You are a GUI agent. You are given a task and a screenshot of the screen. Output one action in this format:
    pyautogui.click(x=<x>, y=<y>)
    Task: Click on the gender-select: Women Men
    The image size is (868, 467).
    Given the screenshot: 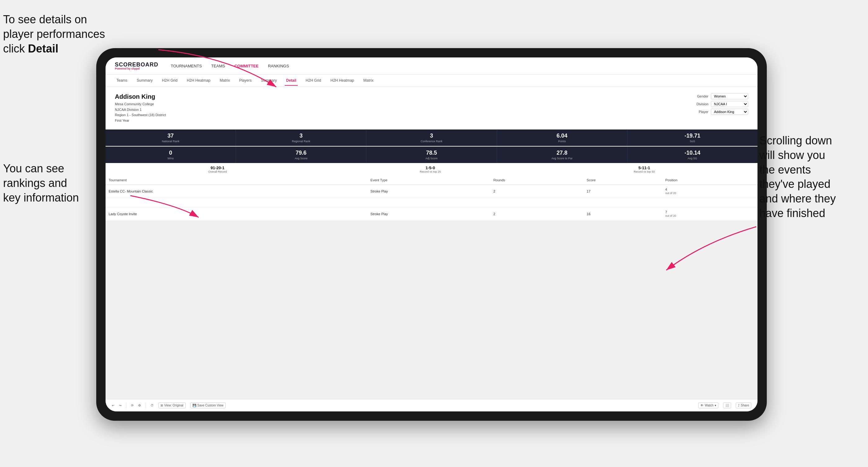 What is the action you would take?
    pyautogui.click(x=730, y=96)
    